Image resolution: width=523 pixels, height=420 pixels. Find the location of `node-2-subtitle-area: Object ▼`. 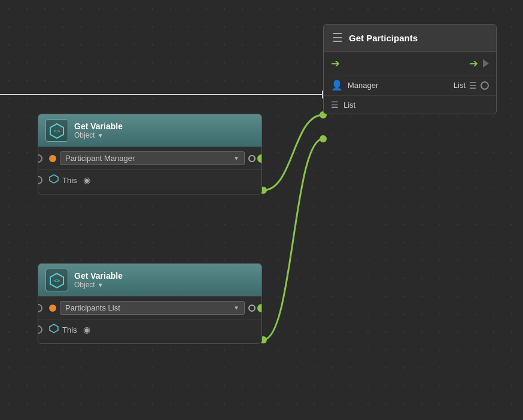

node-2-subtitle-area: Object ▼ is located at coordinates (98, 285).